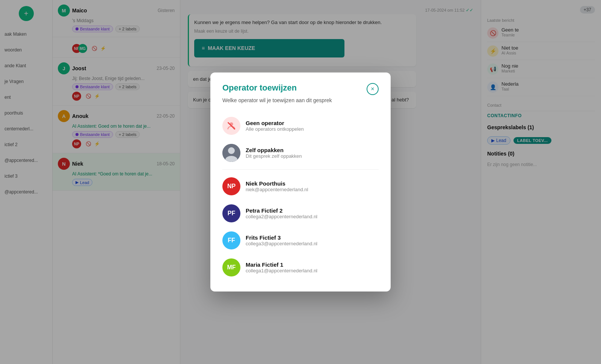 The height and width of the screenshot is (364, 601). What do you see at coordinates (231, 186) in the screenshot?
I see `niek-poorthuis-avatar: NP` at bounding box center [231, 186].